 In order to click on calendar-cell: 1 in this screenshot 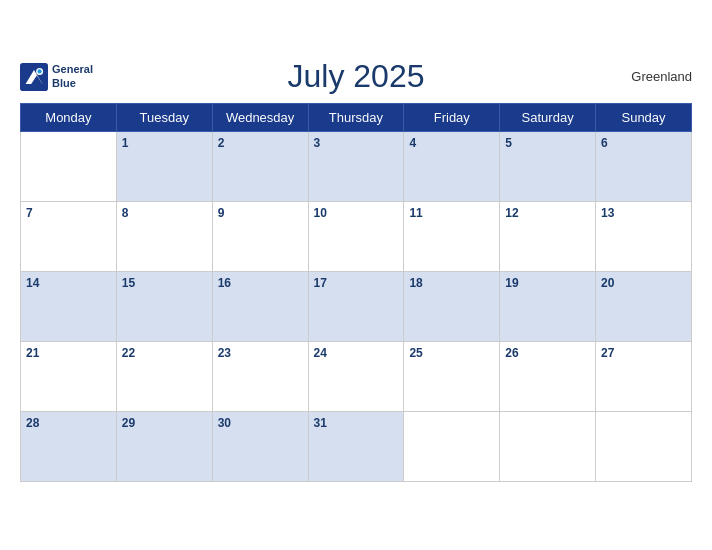, I will do `click(164, 167)`.